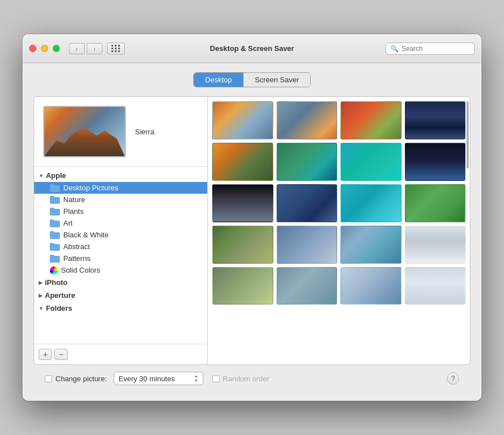 The width and height of the screenshot is (504, 435). Describe the element at coordinates (85, 132) in the screenshot. I see `preview-image` at that location.